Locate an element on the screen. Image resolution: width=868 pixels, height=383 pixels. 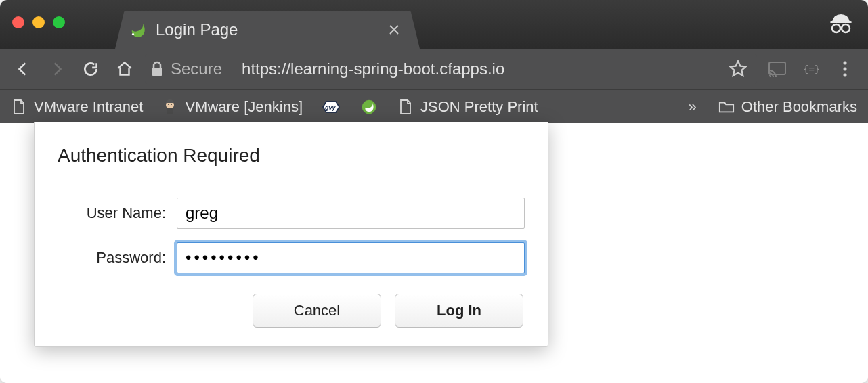
security-indicator: Secure is located at coordinates (186, 69).